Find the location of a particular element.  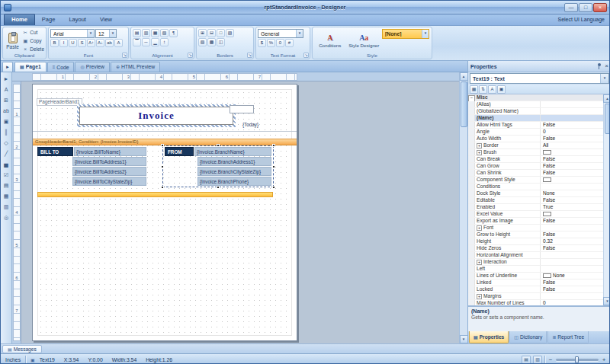

invoice-title-field: Invoice is located at coordinates (156, 116).